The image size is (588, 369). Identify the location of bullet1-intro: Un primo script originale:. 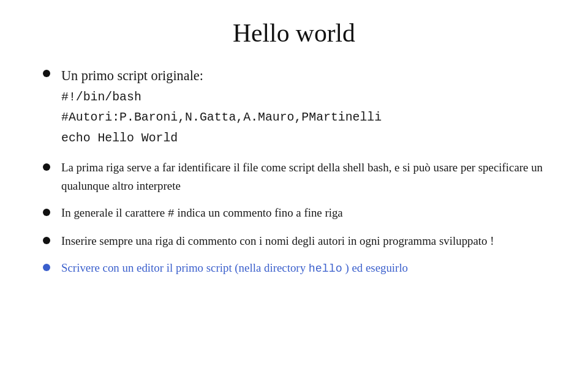
(132, 76).